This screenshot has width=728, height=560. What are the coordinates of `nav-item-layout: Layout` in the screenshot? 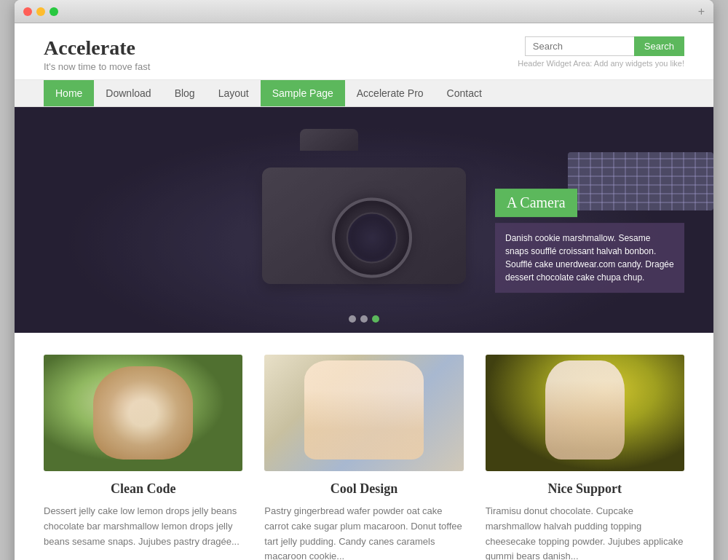 It's located at (234, 93).